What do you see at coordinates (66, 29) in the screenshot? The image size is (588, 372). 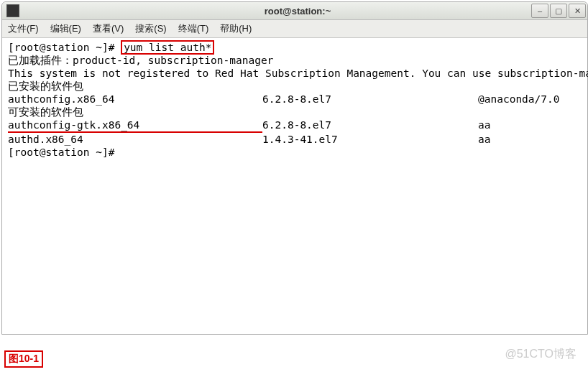 I see `menu-edit: 编辑(E)` at bounding box center [66, 29].